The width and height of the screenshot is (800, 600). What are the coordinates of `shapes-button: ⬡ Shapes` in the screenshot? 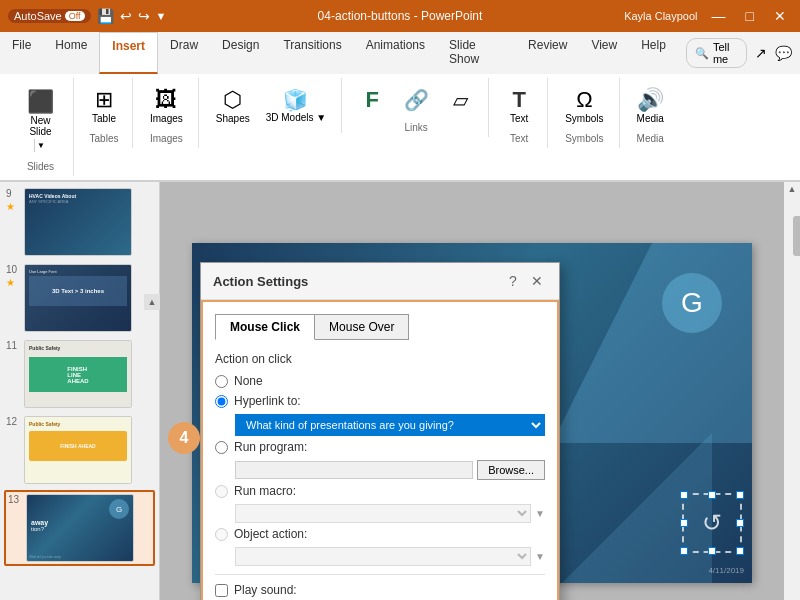 It's located at (233, 106).